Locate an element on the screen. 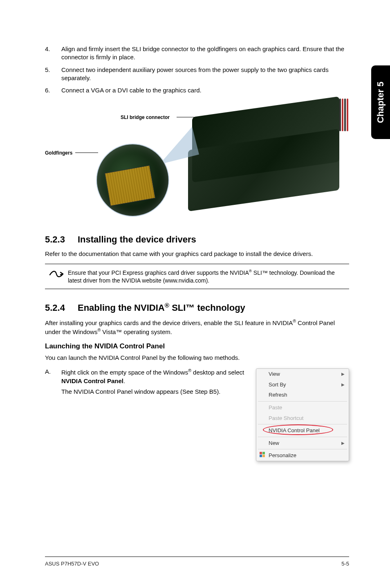 The height and width of the screenshot is (588, 390). goldfingers-leader-line is located at coordinates (87, 153).